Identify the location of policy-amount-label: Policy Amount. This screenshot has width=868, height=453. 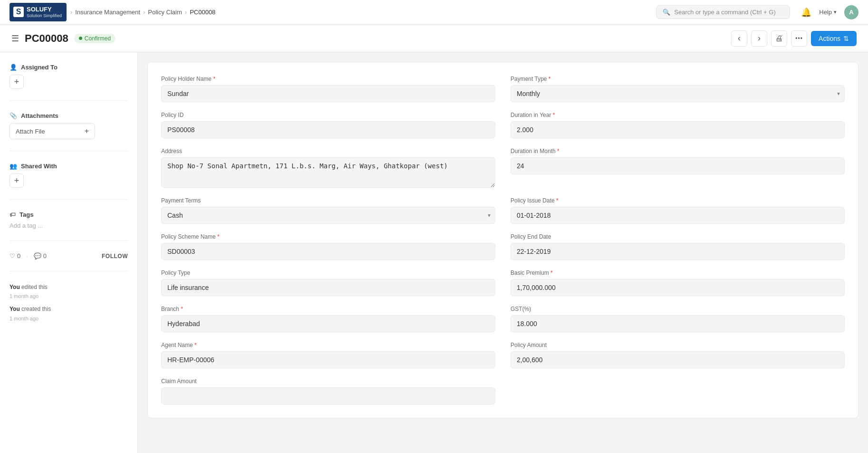
(678, 345).